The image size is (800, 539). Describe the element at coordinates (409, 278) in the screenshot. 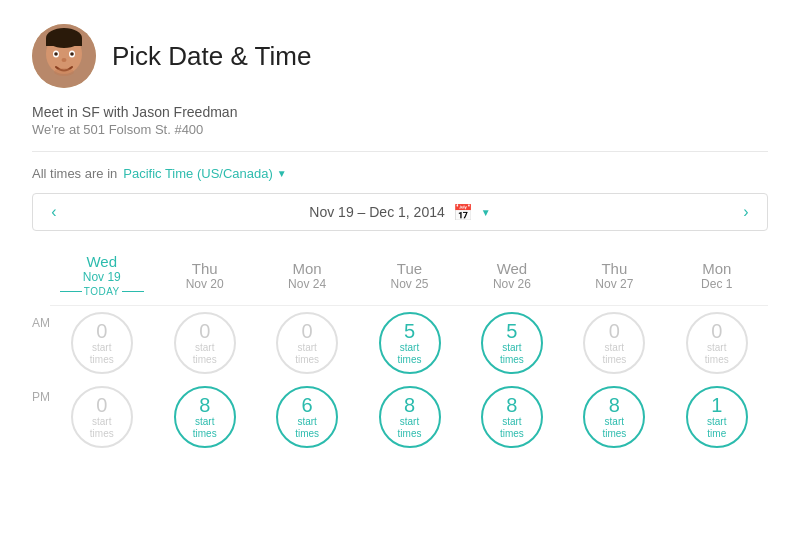

I see `day-header-3: Tue Nov 25` at that location.